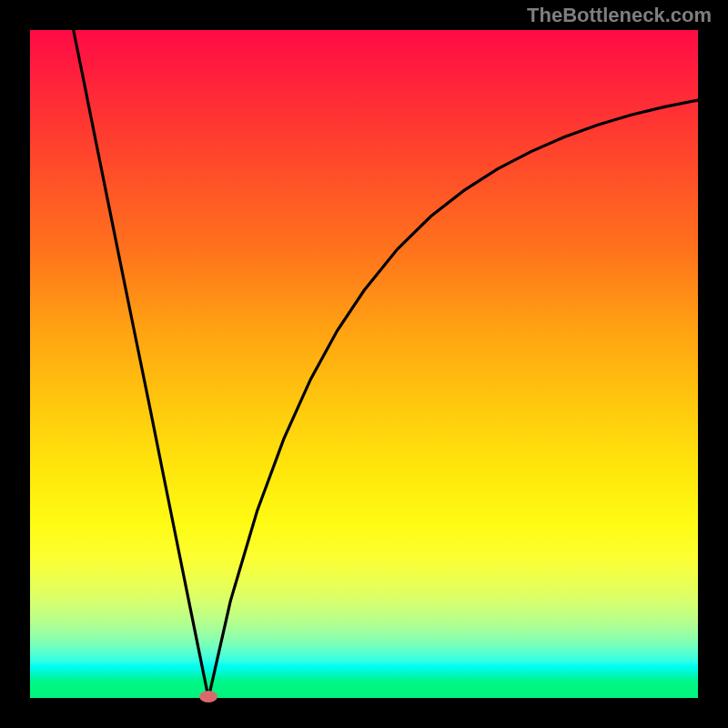 This screenshot has width=728, height=728. What do you see at coordinates (208, 697) in the screenshot?
I see `min-point-marker` at bounding box center [208, 697].